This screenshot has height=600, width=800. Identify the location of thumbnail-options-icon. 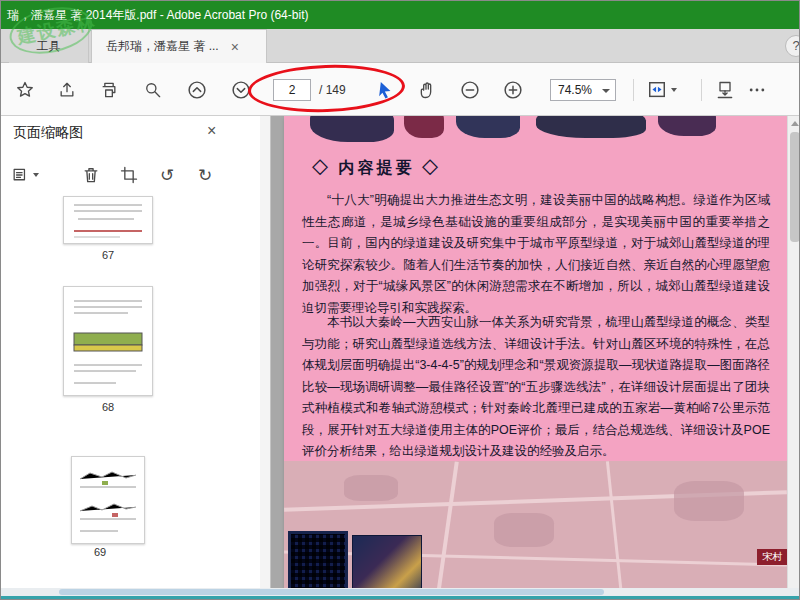
(25, 175).